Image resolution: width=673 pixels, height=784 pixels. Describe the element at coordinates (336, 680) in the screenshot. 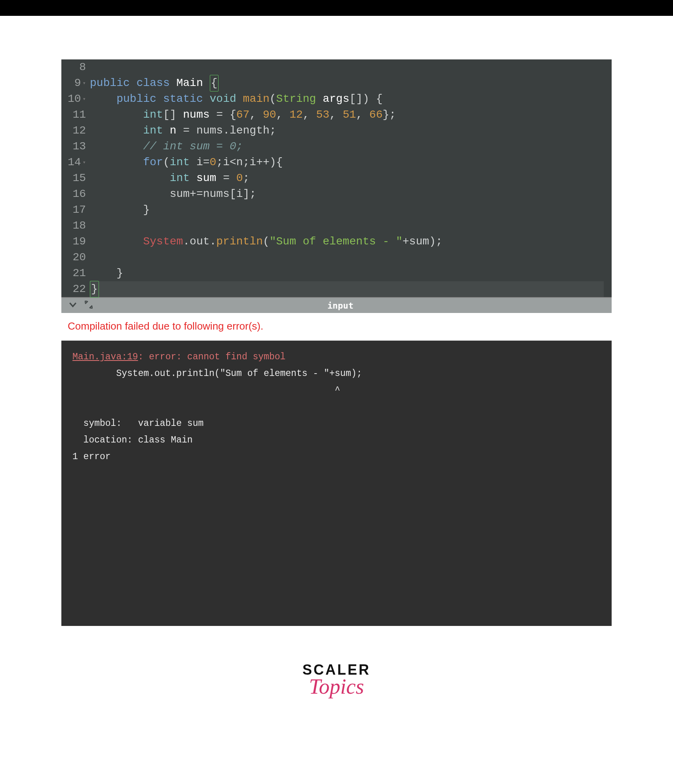

I see `scaler-topics-logo: SCALER Topics` at that location.